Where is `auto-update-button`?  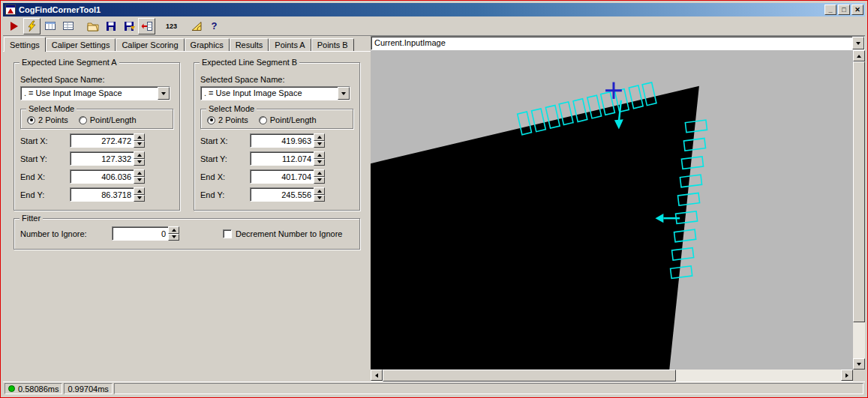
auto-update-button is located at coordinates (147, 26).